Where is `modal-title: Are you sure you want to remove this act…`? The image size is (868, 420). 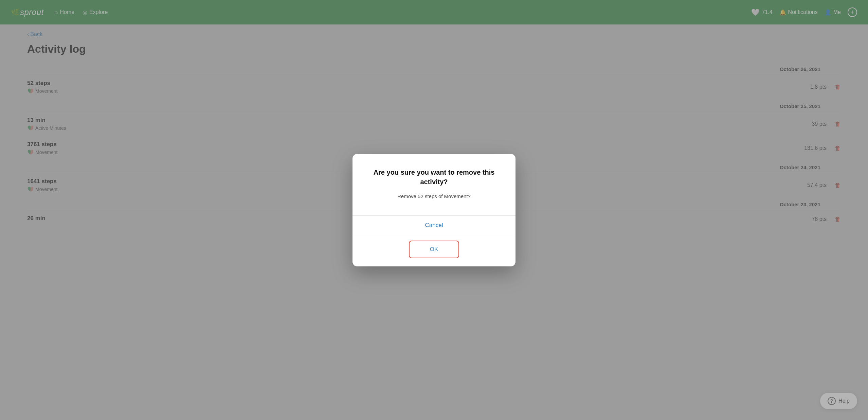
modal-title: Are you sure you want to remove this act… is located at coordinates (434, 177).